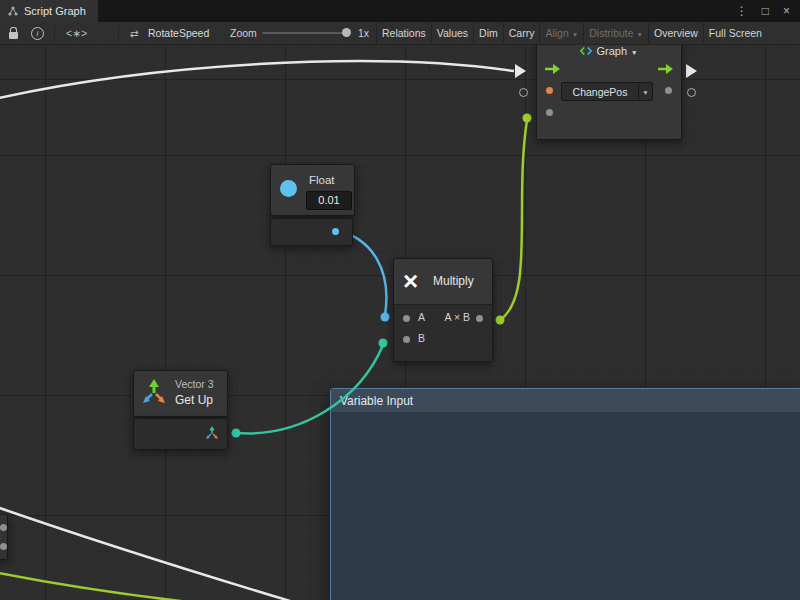  Describe the element at coordinates (514, 220) in the screenshot. I see `wire-multiply-to-changepos` at that location.